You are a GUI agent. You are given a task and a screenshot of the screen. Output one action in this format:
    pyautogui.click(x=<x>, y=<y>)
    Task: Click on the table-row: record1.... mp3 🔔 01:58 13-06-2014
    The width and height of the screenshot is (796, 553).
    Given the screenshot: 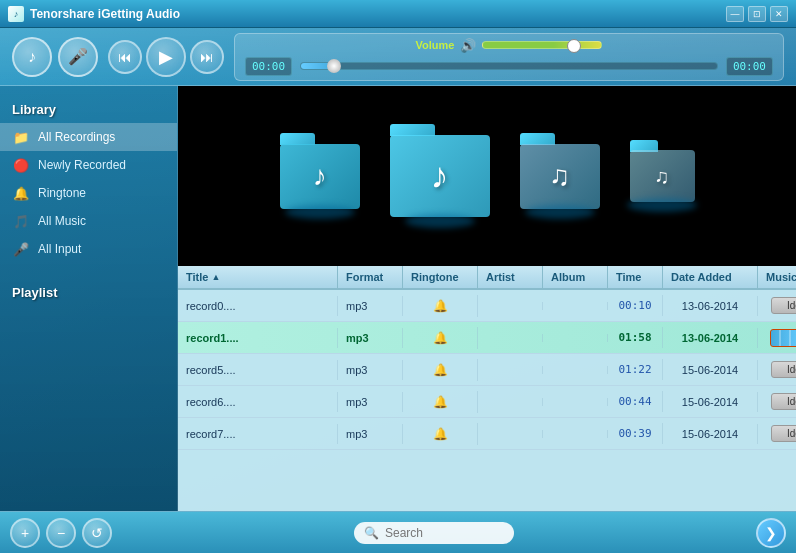 What is the action you would take?
    pyautogui.click(x=487, y=338)
    